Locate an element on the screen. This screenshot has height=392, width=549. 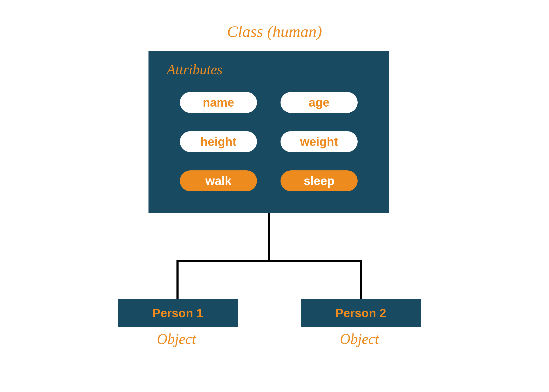
attribute-age-pill: age is located at coordinates (319, 102).